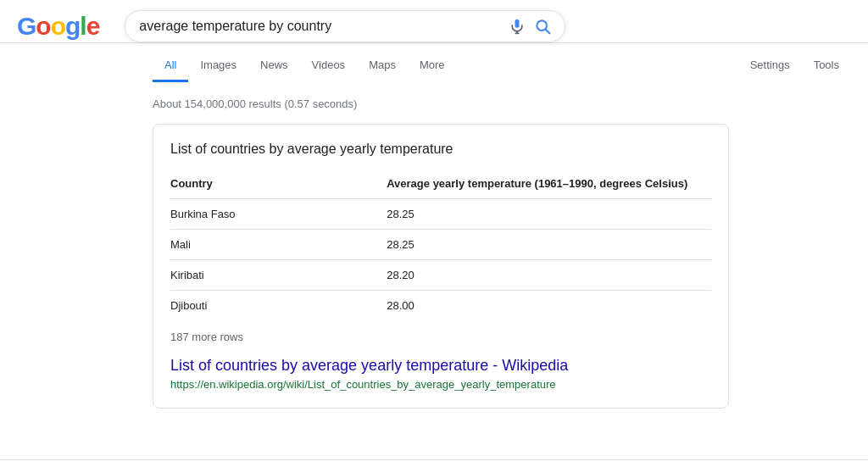 This screenshot has width=868, height=467. I want to click on tab-more: More, so click(432, 66).